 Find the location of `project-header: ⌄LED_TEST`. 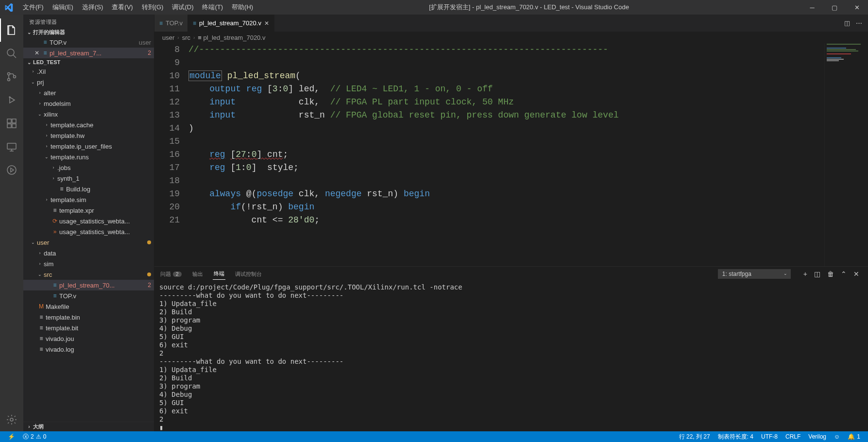

project-header: ⌄LED_TEST is located at coordinates (88, 62).